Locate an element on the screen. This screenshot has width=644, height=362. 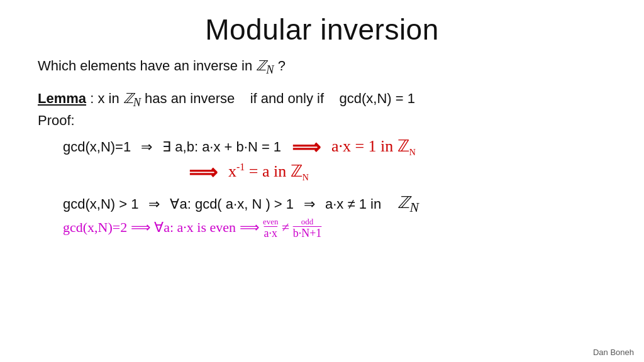
gcd2-handwritten: x-1 = a in ℤN is located at coordinates (269, 172).